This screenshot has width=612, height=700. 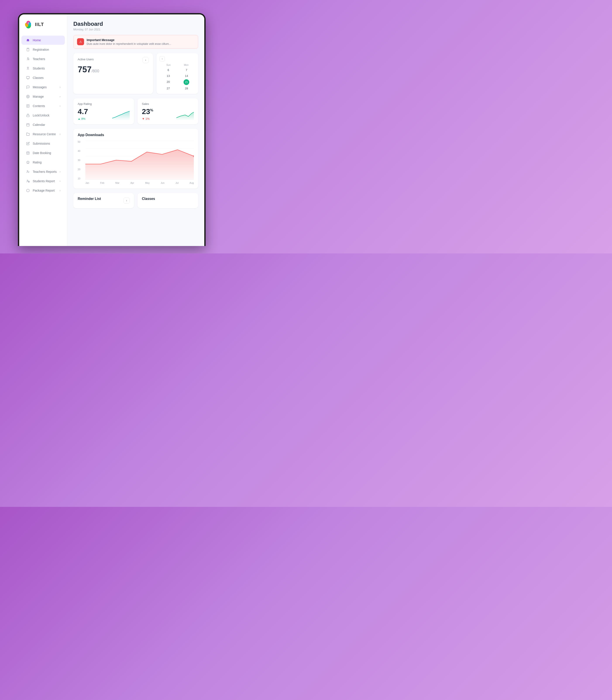 What do you see at coordinates (186, 82) in the screenshot?
I see `cal-cell-today: 21` at bounding box center [186, 82].